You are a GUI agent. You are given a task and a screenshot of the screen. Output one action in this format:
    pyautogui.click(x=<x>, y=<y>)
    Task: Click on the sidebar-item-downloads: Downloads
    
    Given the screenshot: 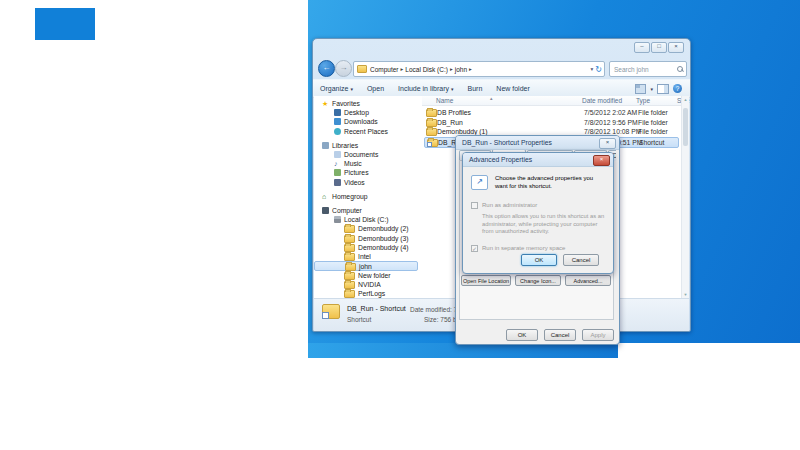 What is the action you would take?
    pyautogui.click(x=368, y=122)
    